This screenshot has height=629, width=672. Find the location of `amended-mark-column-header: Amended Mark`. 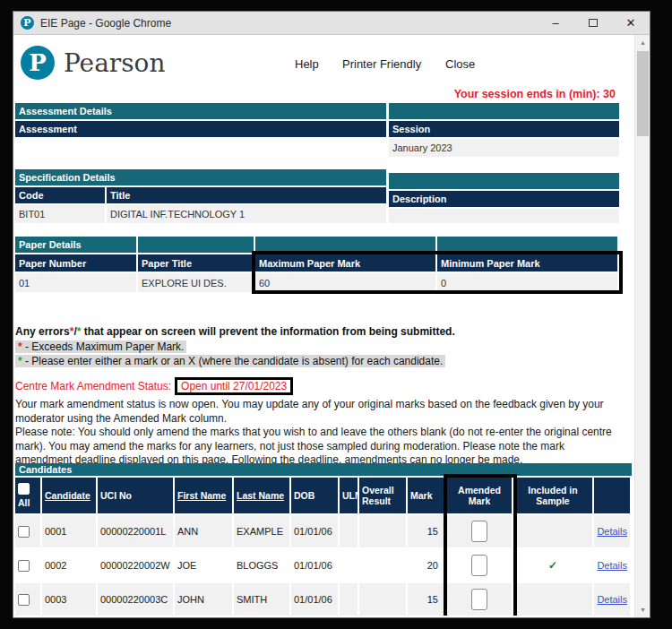

amended-mark-column-header: Amended Mark is located at coordinates (479, 495).